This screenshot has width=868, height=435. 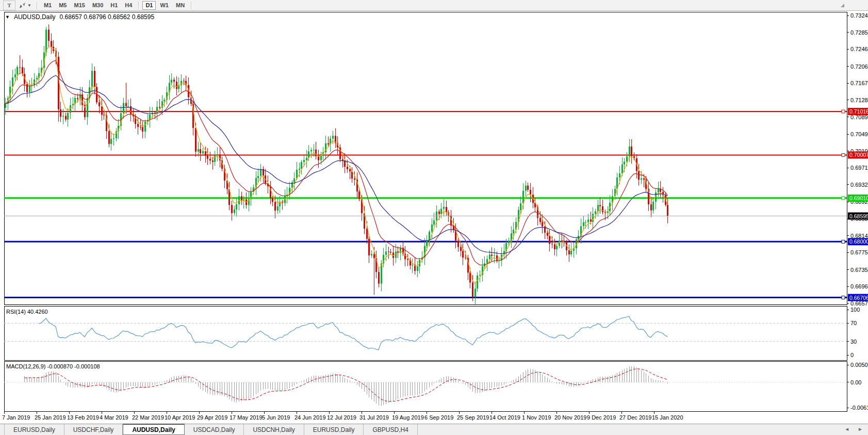 I want to click on timeframe-mn-button: MN, so click(x=181, y=5).